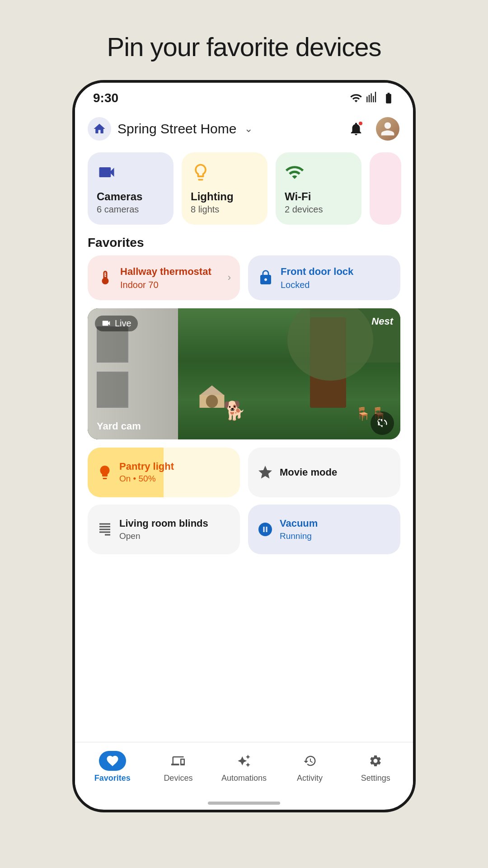 The height and width of the screenshot is (868, 488). Describe the element at coordinates (372, 98) in the screenshot. I see `status-icons` at that location.